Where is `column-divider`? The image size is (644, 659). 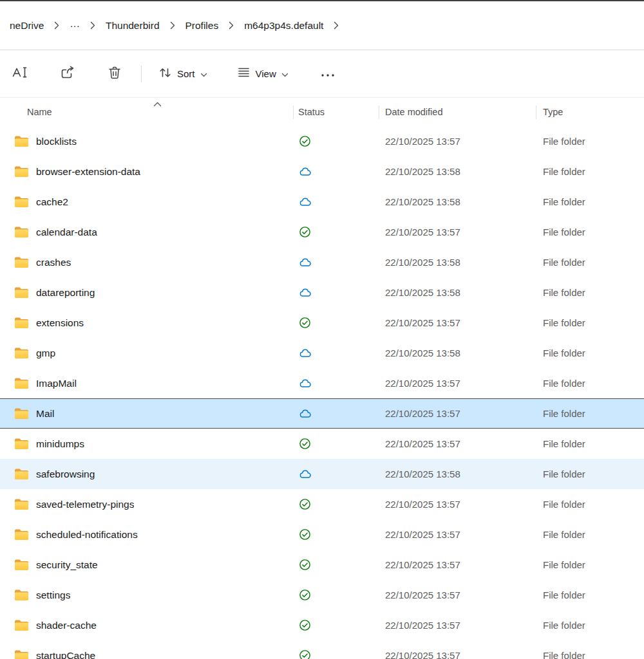
column-divider is located at coordinates (294, 112).